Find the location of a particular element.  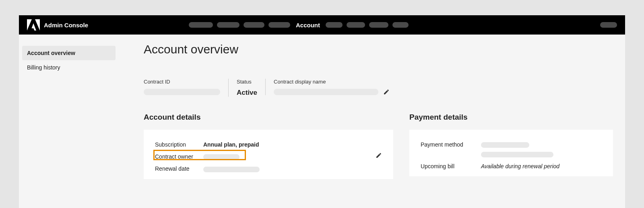

sidebar-item-billing-history: Billing history is located at coordinates (69, 67).